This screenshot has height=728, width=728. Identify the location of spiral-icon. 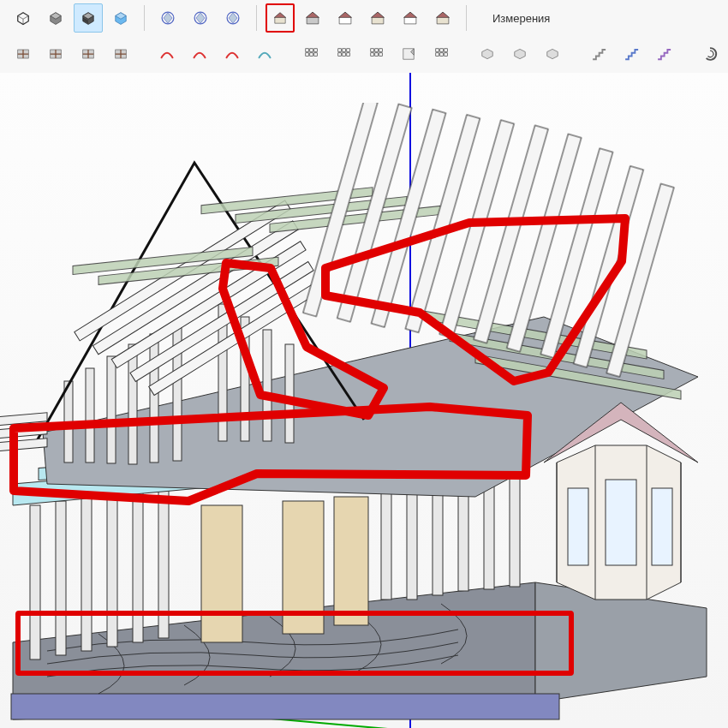
(710, 54).